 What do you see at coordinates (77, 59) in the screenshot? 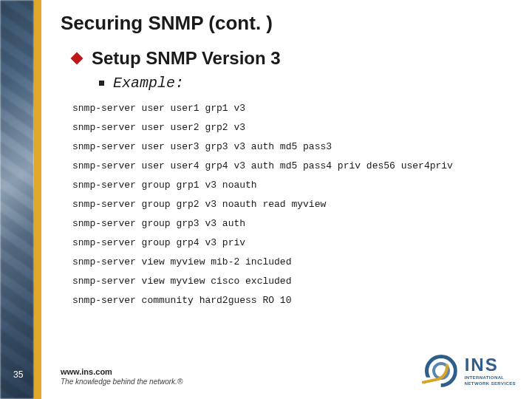
I see `diamond-bullet-icon` at bounding box center [77, 59].